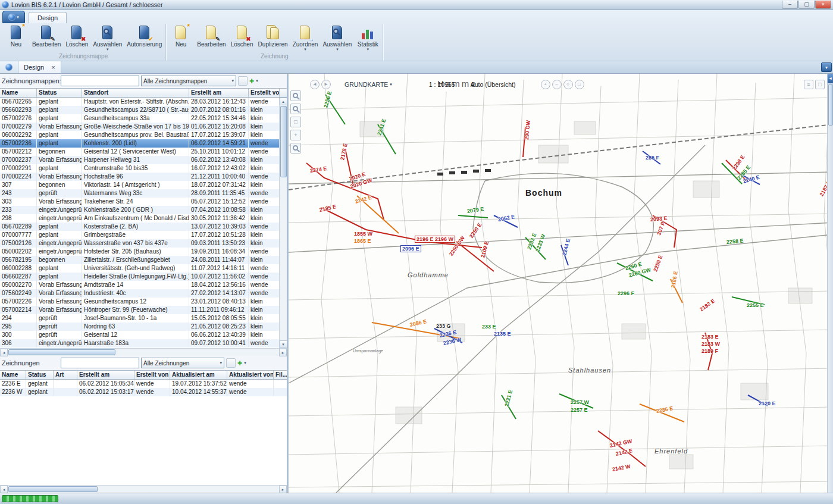  I want to click on layers-icon: ≡, so click(809, 84).